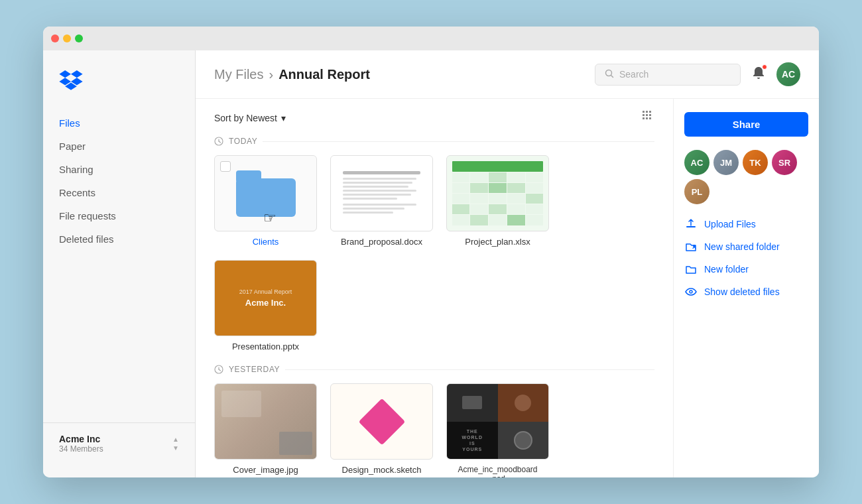 This screenshot has height=504, width=862. What do you see at coordinates (382, 201) in the screenshot?
I see `file-card-brand-proposal: Brand_proposal.docx` at bounding box center [382, 201].